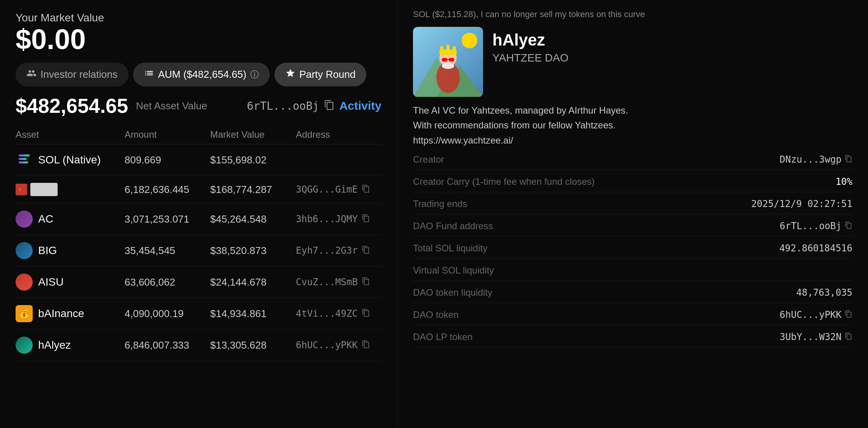  Describe the element at coordinates (360, 106) in the screenshot. I see `activity-link: Activity` at that location.